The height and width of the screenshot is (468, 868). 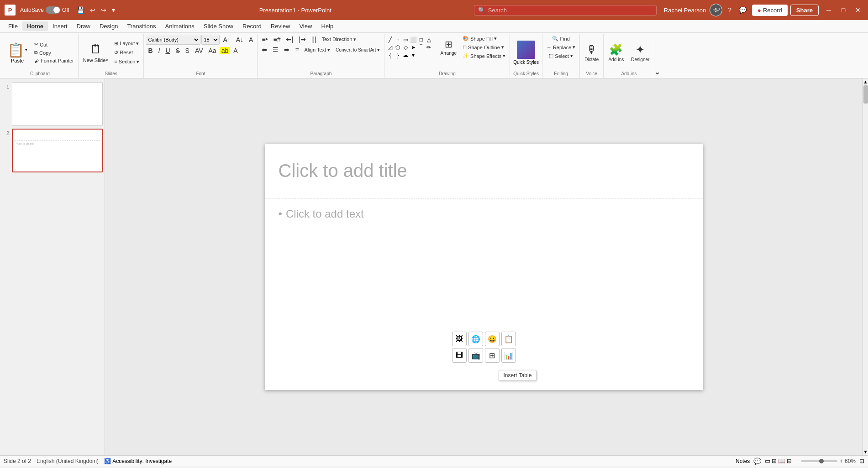 I want to click on justify-button: ≡, so click(x=297, y=50).